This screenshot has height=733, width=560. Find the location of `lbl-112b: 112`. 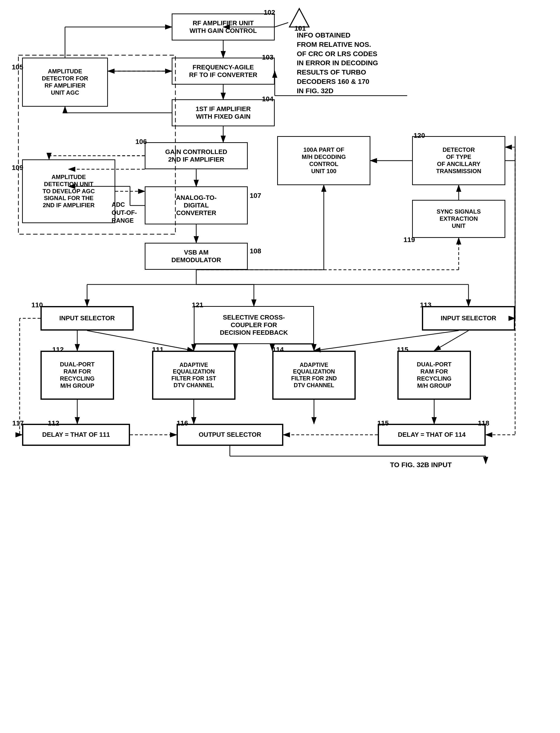

lbl-112b: 112 is located at coordinates (53, 423).